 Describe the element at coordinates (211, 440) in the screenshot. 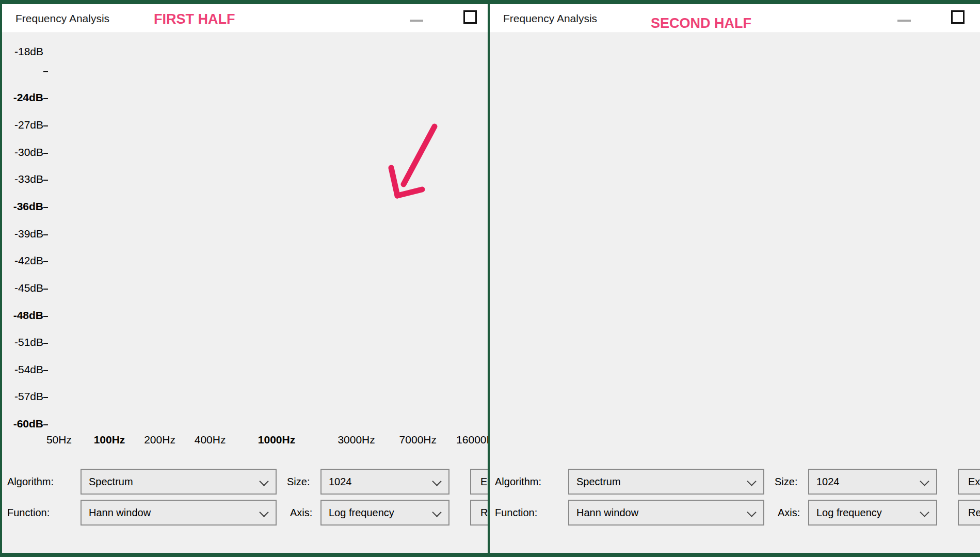

I see `x-axis-label: 400Hz` at that location.